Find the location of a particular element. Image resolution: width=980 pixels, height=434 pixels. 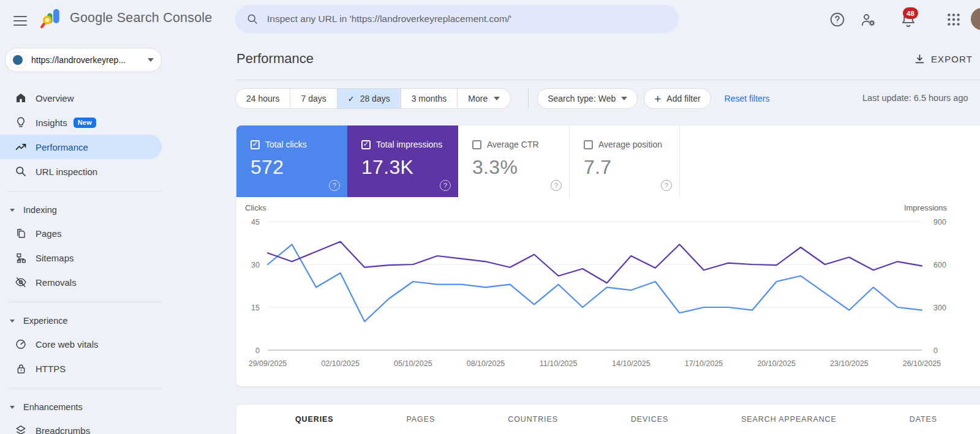

trending-up-icon is located at coordinates (21, 147).